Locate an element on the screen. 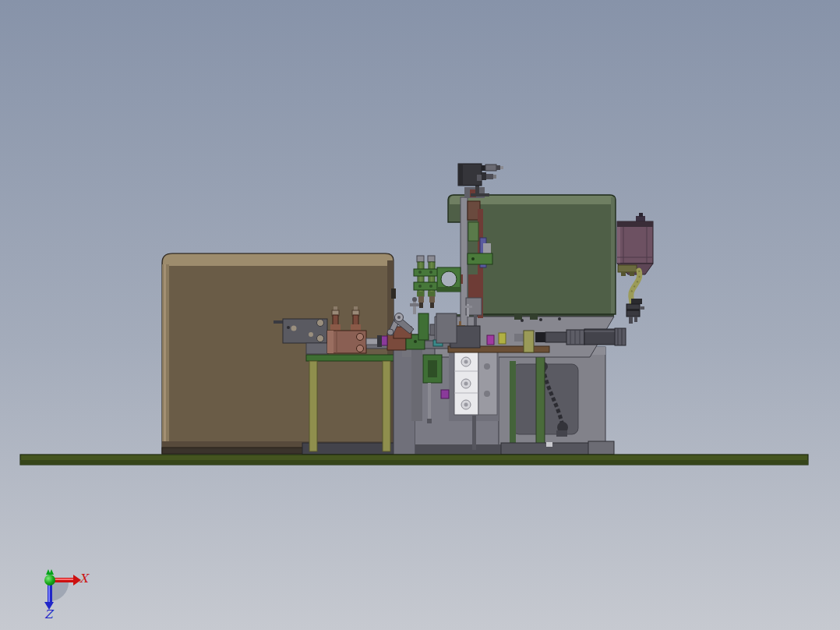  shaft-knob is located at coordinates (541, 337).